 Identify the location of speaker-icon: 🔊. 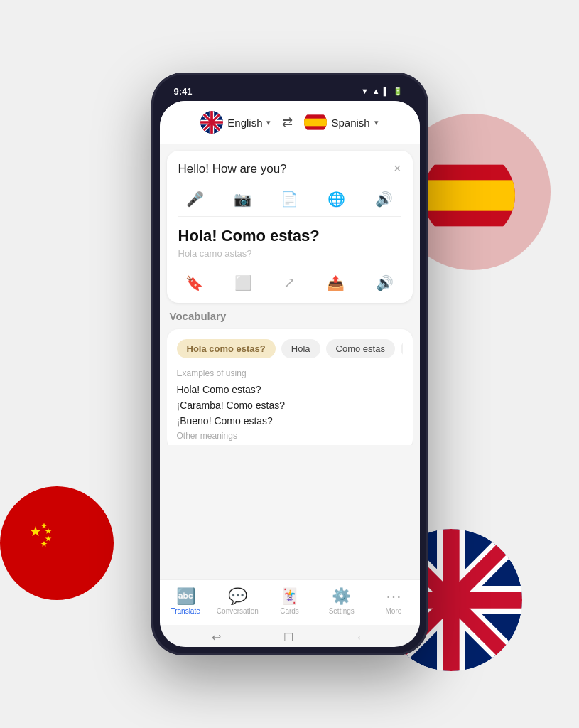
(384, 199).